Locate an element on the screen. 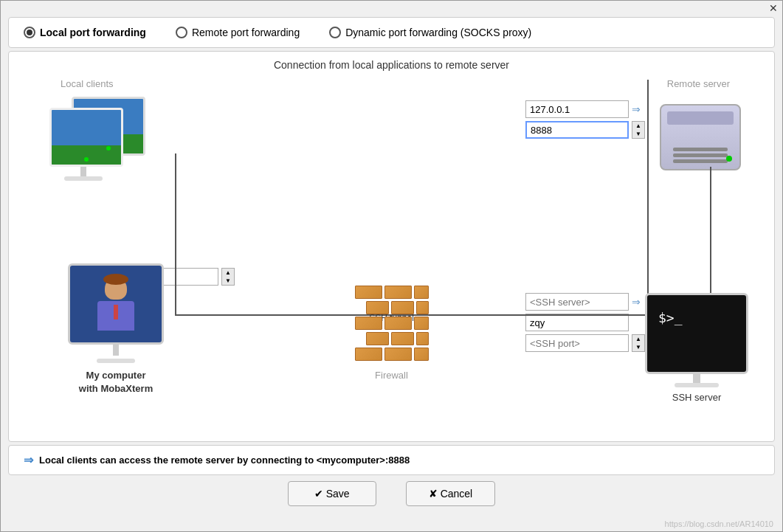  radio-local-port-forwarding: Local port forwarding is located at coordinates (85, 32).